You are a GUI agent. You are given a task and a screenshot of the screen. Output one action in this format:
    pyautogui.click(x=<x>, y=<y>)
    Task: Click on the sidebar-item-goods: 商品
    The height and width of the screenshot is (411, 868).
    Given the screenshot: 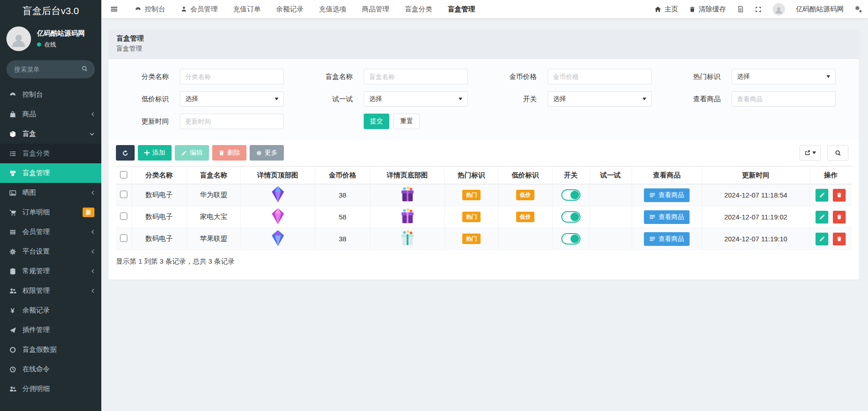 What is the action you would take?
    pyautogui.click(x=51, y=114)
    